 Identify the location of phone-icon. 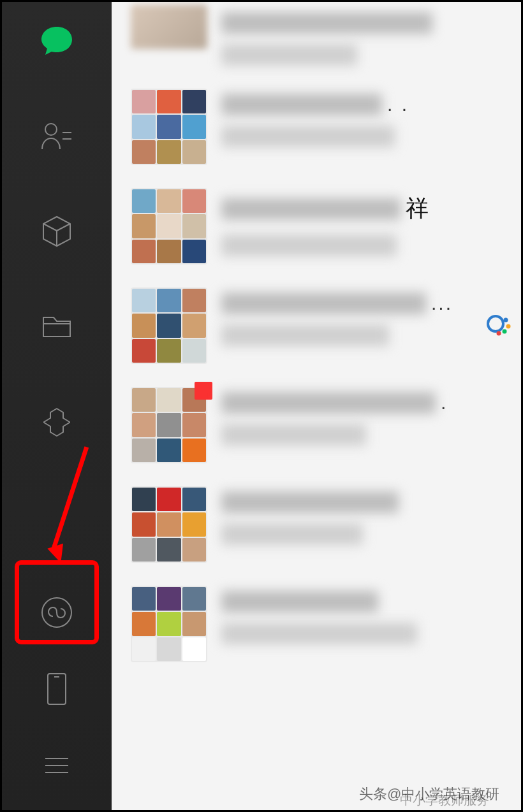
(57, 689).